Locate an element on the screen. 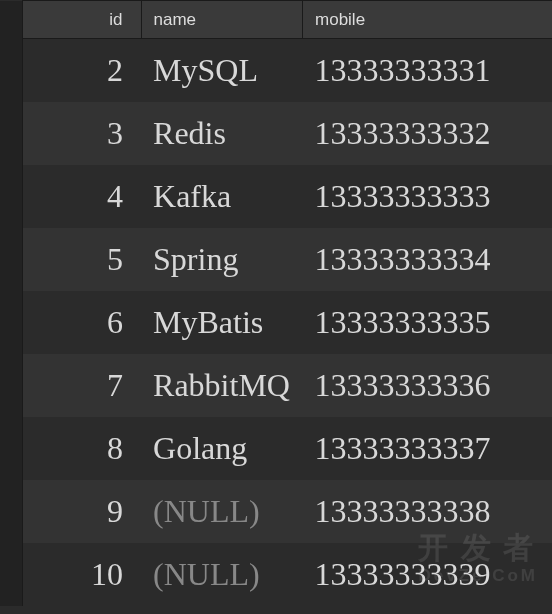  cell-name: MySQL is located at coordinates (222, 70).